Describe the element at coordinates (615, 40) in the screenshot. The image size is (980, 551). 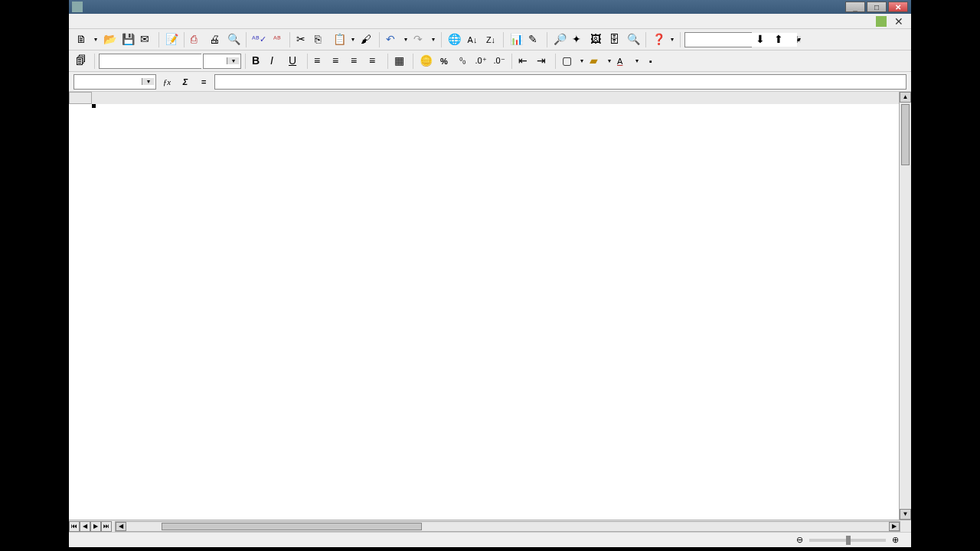
I see `datasources-button: 🗄` at that location.